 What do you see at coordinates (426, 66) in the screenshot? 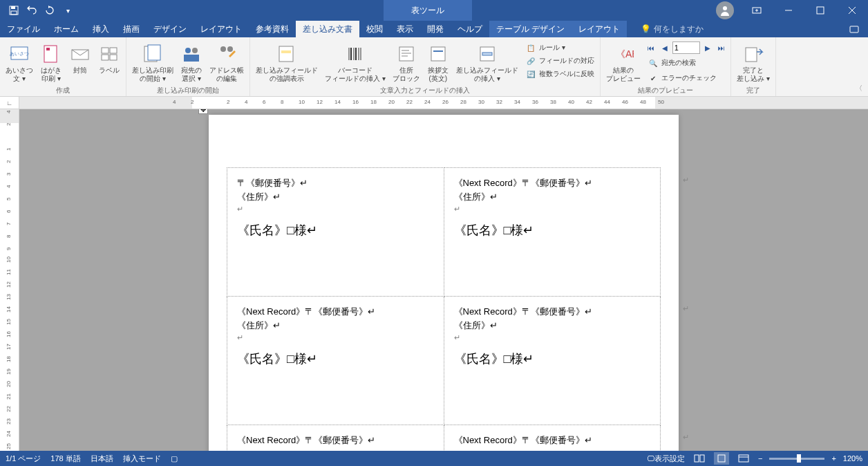
I see `ribbon-group-fields: 差し込みフィールド の強調表示 バーコード フィールドの挿入 ▾ 住所 ブロック…` at bounding box center [426, 66].